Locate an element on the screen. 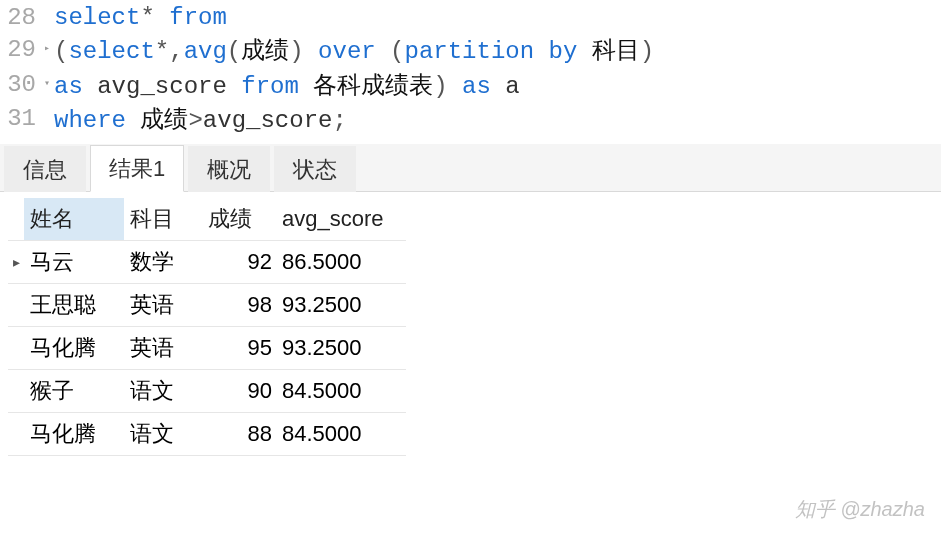 This screenshot has width=941, height=537. editor-line: 28select* from is located at coordinates (470, 18).